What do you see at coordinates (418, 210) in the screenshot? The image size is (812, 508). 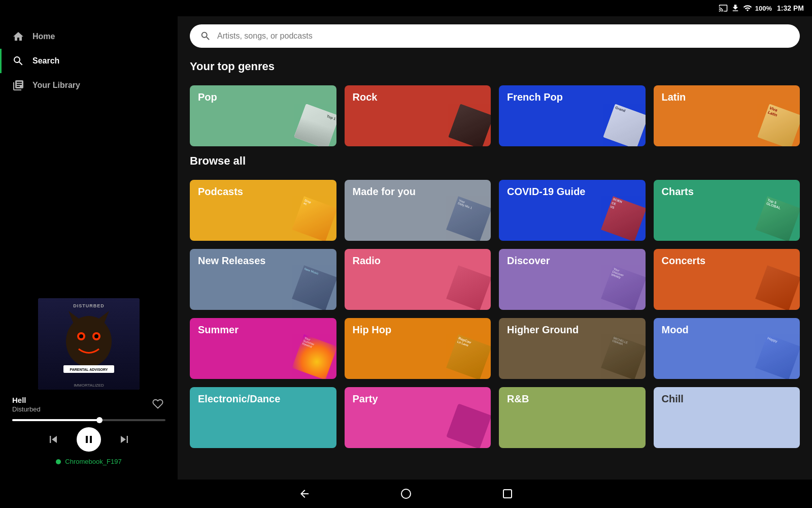 I see `genre-card-made-for-you: Made for you YourDaily Mix 1` at bounding box center [418, 210].